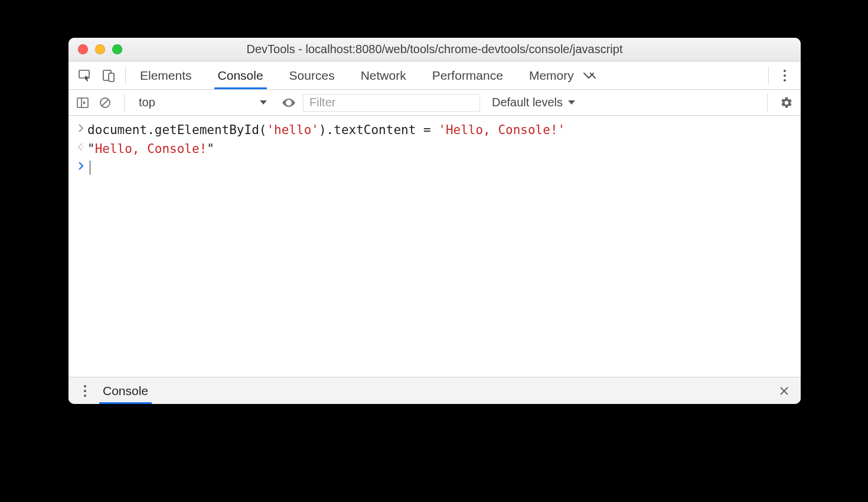  What do you see at coordinates (81, 165) in the screenshot?
I see `prompt-chevron-icon` at bounding box center [81, 165].